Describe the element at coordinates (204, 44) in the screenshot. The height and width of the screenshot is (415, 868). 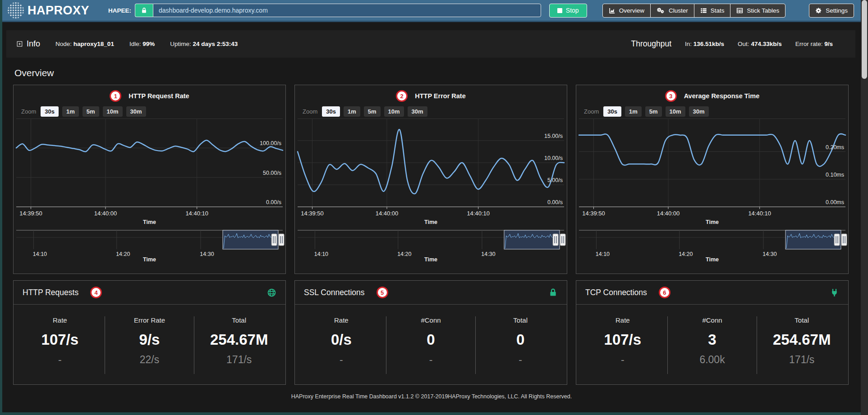
I see `uptime-field: Uptime: 24 days 2:53:43` at that location.